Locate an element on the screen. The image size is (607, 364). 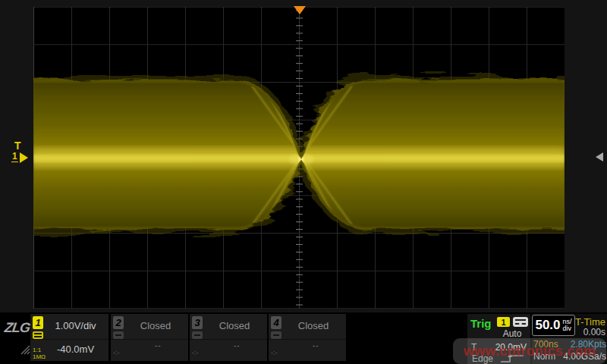
channel3-state: Closed is located at coordinates (234, 326).